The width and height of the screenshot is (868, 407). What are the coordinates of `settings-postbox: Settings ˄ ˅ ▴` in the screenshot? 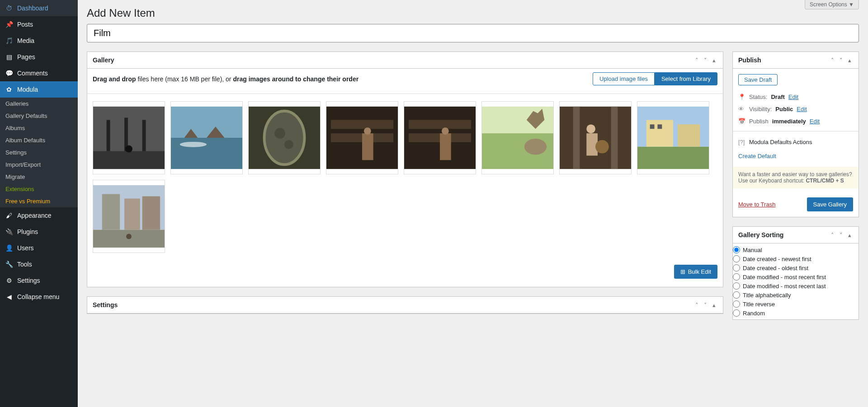 It's located at (405, 305).